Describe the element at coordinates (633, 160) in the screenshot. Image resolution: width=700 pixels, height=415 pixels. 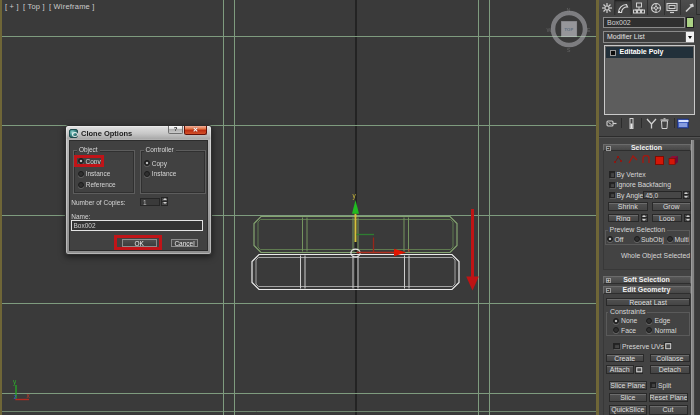
I see `subobject-edge-button` at that location.